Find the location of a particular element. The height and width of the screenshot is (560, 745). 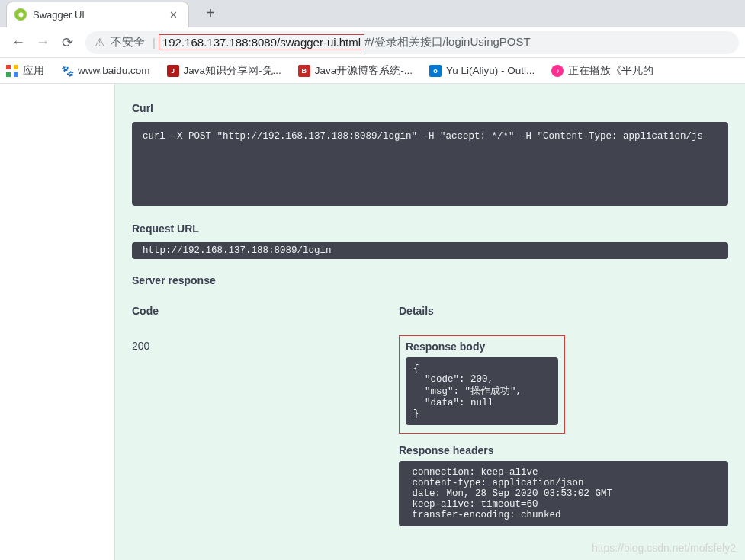

tab-title: Swagger UI is located at coordinates (90, 15).